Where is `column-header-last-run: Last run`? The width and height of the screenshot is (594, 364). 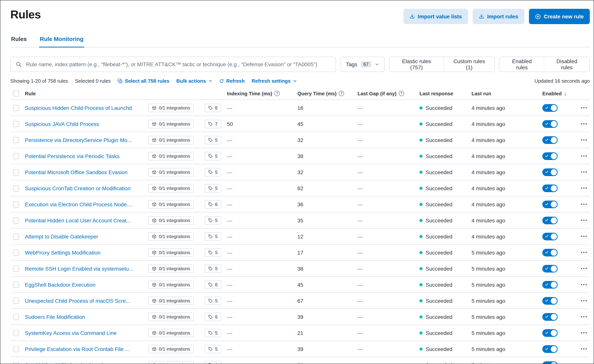
column-header-last-run: Last run is located at coordinates (507, 94).